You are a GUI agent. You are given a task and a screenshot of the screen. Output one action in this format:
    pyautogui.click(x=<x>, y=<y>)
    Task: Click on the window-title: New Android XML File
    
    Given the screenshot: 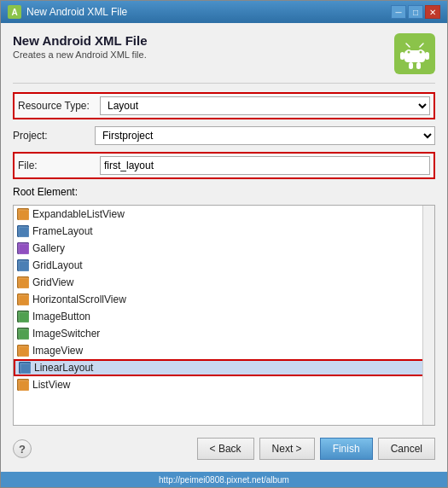 What is the action you would take?
    pyautogui.click(x=207, y=12)
    